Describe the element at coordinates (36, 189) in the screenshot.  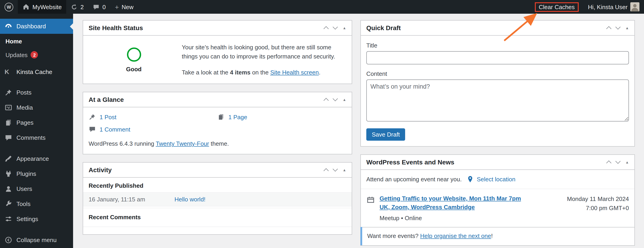
I see `sidebar-item-users: Users` at that location.